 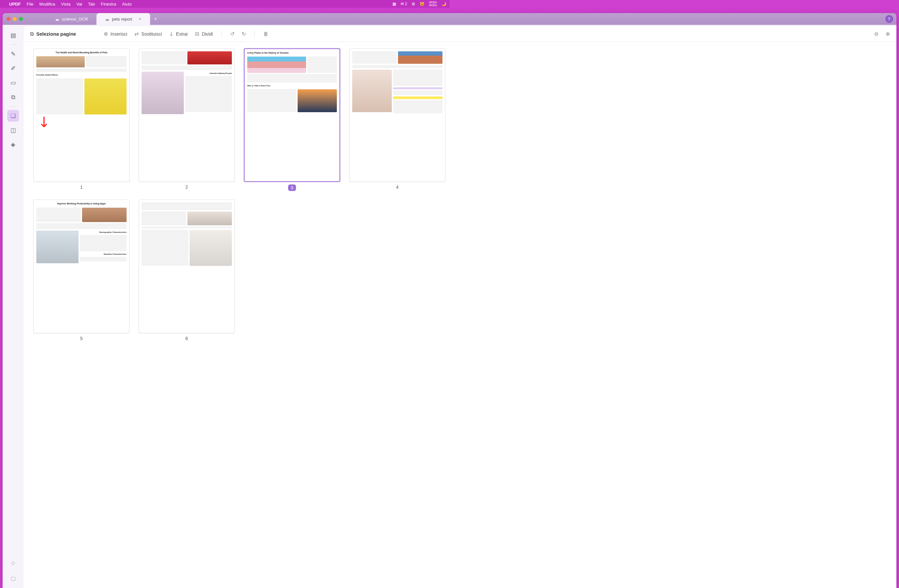 I want to click on tab-label: pets report, so click(x=122, y=19).